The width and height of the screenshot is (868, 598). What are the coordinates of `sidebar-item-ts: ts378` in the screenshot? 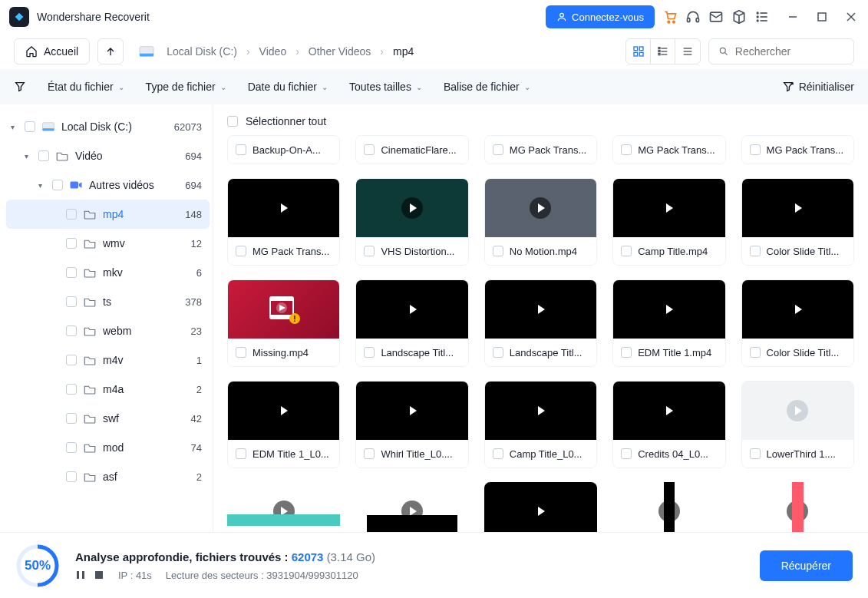 It's located at (107, 302).